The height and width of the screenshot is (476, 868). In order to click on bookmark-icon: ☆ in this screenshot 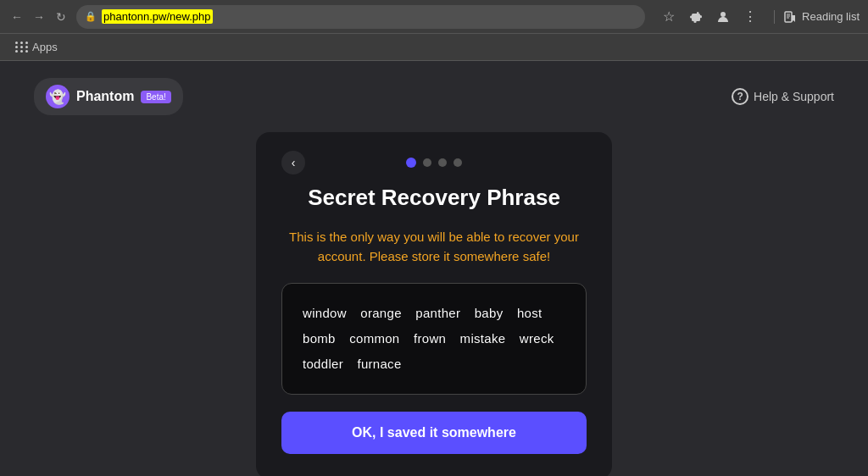, I will do `click(669, 17)`.